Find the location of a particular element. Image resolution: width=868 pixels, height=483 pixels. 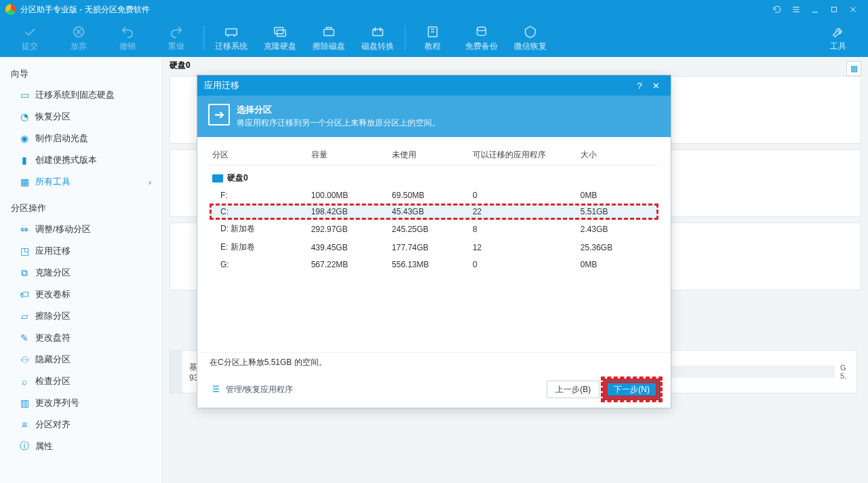

sidebar-item-wipe-partition: ▱擦除分区 is located at coordinates (81, 316).